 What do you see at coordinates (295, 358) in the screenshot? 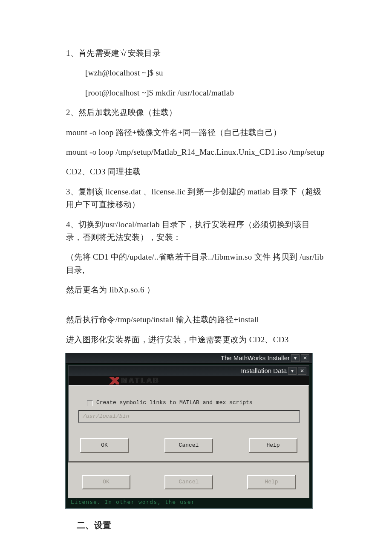
I see `minimize-icon: ▾` at bounding box center [295, 358].